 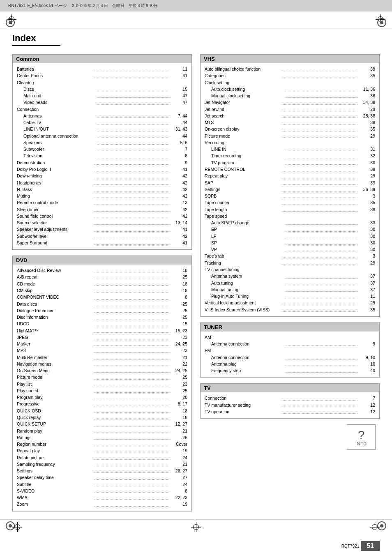 What do you see at coordinates (36, 39) in the screenshot?
I see `page-title: Index` at bounding box center [36, 39].